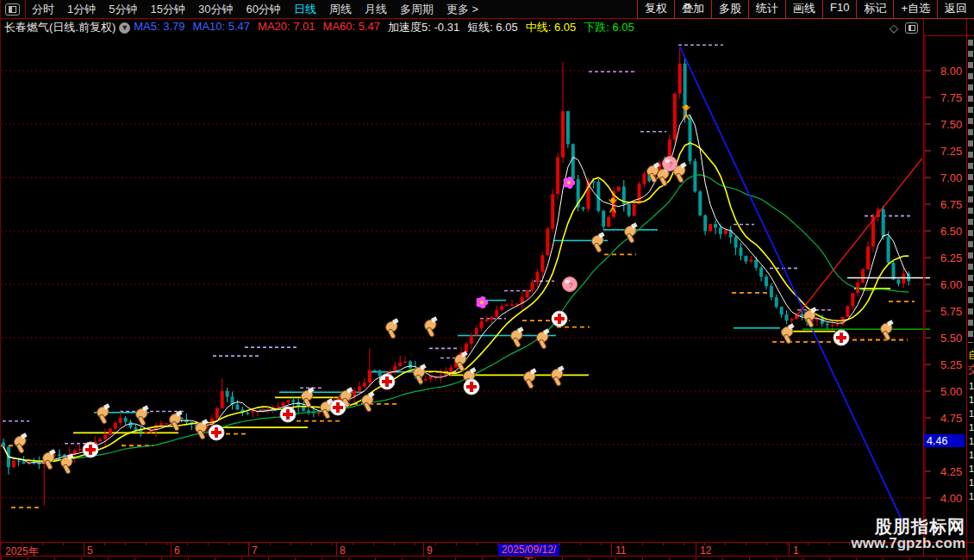 This screenshot has height=560, width=974. Describe the element at coordinates (952, 124) in the screenshot. I see `price-tick-label: 7.50` at that location.